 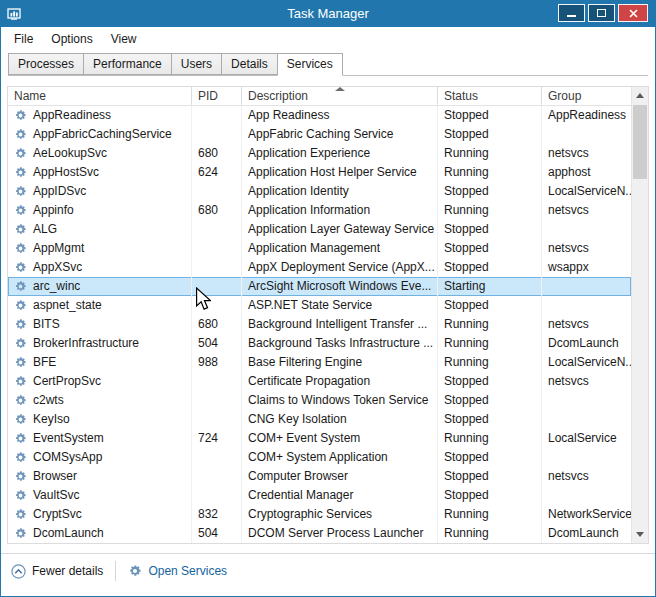 I want to click on service-name-cell: BITS, so click(x=100, y=324).